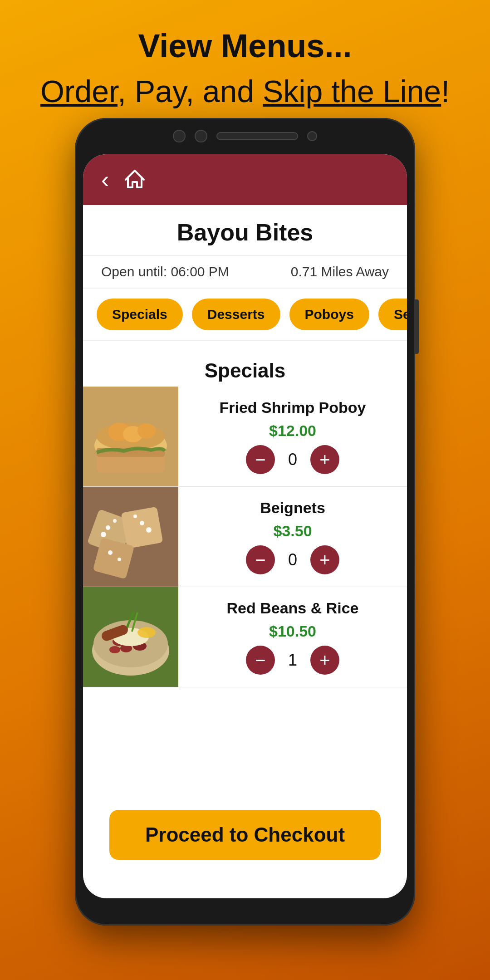  What do you see at coordinates (293, 632) in the screenshot?
I see `item-price-3: $10.50` at bounding box center [293, 632].